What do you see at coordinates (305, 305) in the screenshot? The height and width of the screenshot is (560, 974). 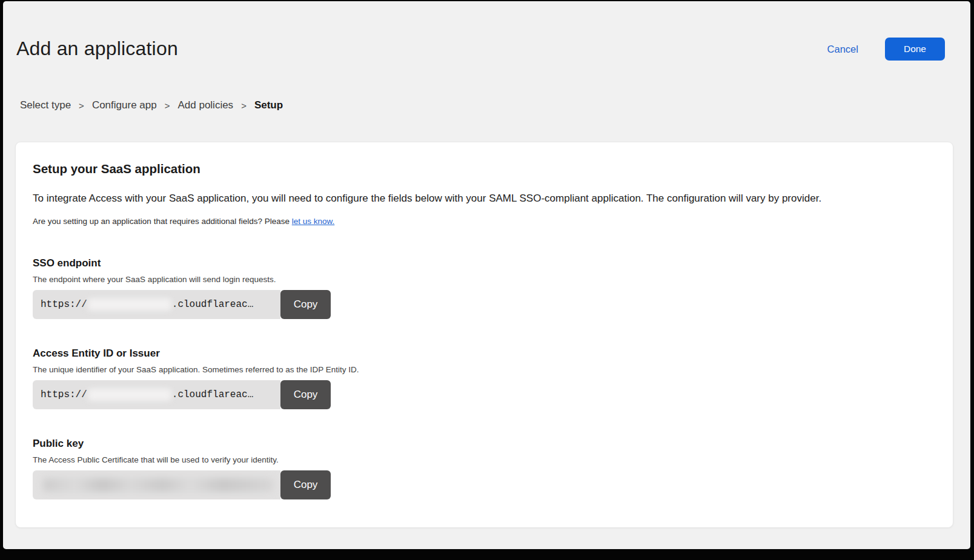 I see `sso-endpoint-copy-button: Copy` at bounding box center [305, 305].